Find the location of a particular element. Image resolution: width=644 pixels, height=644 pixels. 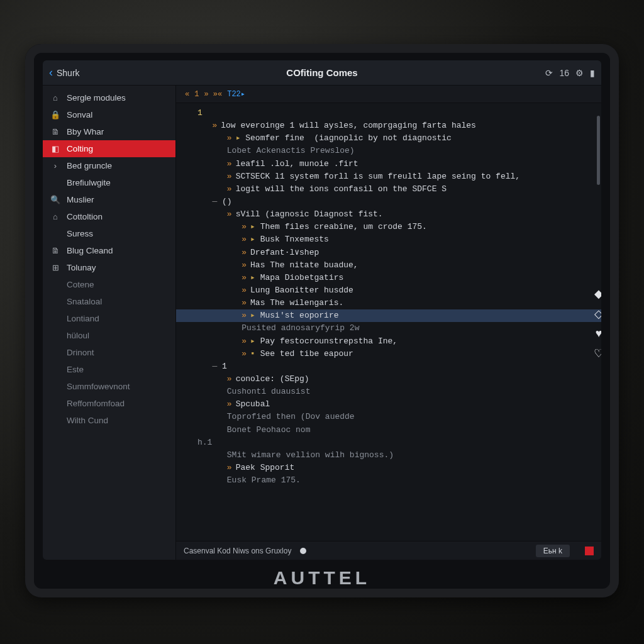

sidebar-item-label: Brefiulwgite is located at coordinates (89, 182).